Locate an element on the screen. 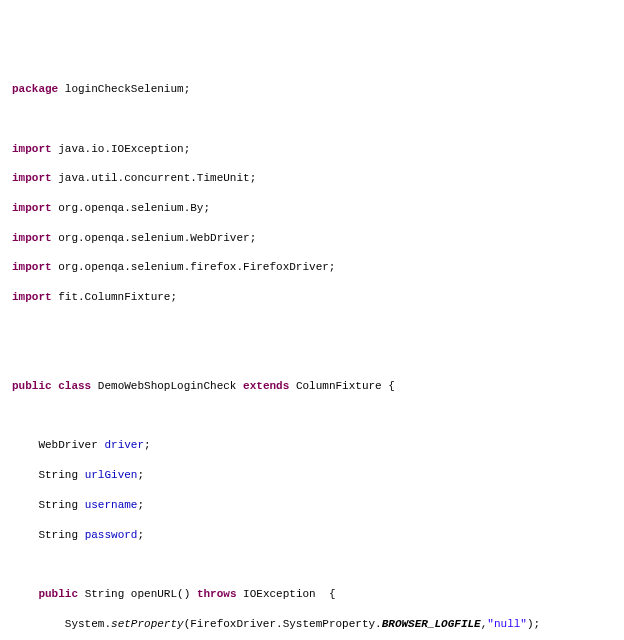  line-6: import org.openqa.selenium.WebDriver; is located at coordinates (312, 238).